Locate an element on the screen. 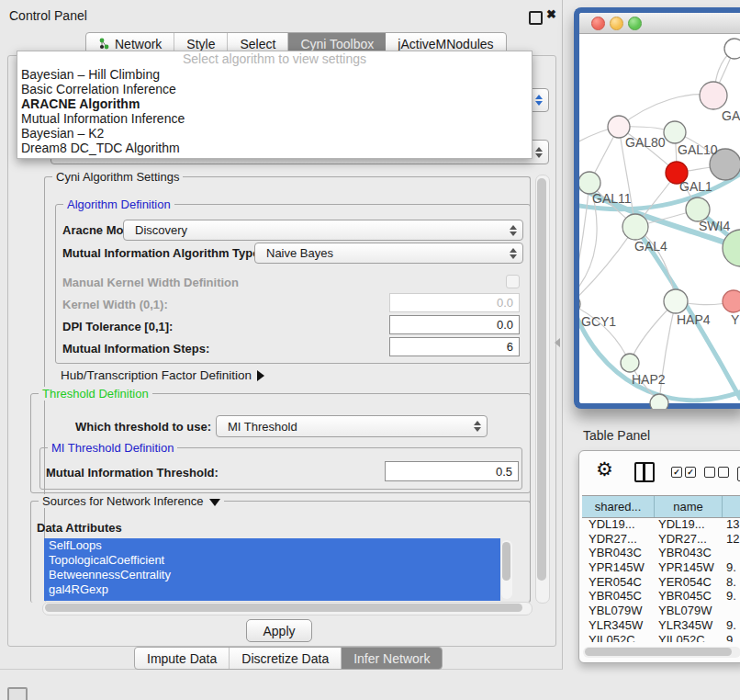 Image resolution: width=740 pixels, height=700 pixels. network-node-hap2 is located at coordinates (630, 363).